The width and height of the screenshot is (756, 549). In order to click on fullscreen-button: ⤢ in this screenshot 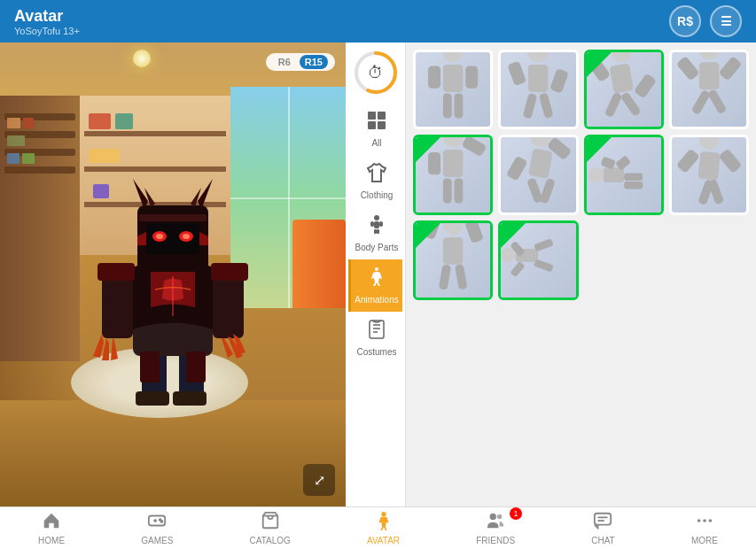, I will do `click(319, 480)`.